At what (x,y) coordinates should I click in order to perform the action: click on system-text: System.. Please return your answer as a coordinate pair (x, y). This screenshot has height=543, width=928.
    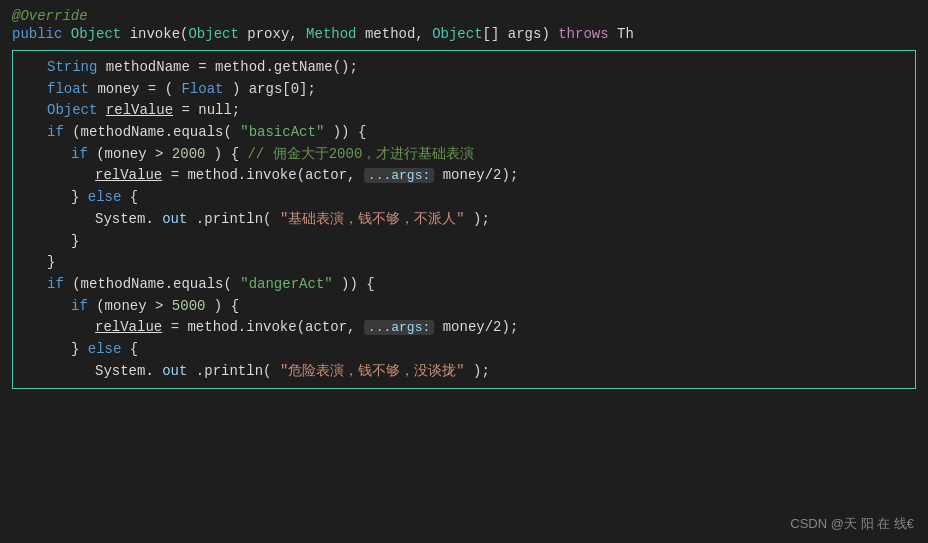
    Looking at the image, I should click on (124, 219).